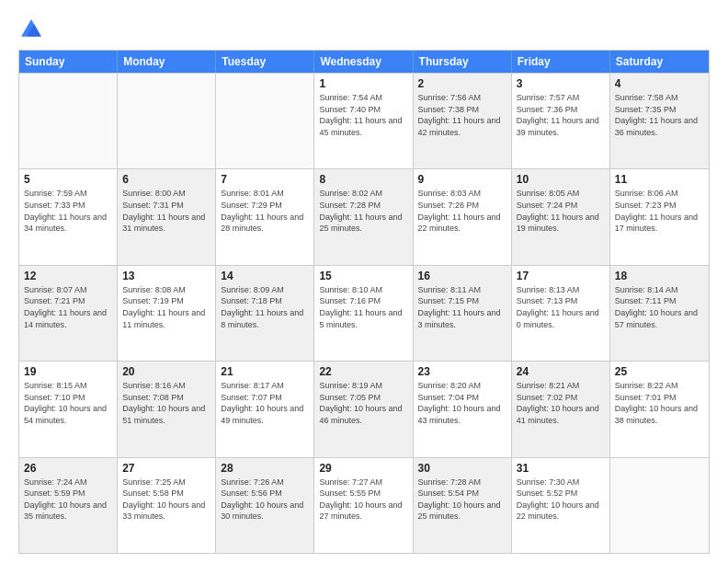 The image size is (728, 563). Describe the element at coordinates (265, 408) in the screenshot. I see `calendar-cell: 21Sunrise: 8:17 AM Sunset: 7:07 PM Dayli…` at that location.